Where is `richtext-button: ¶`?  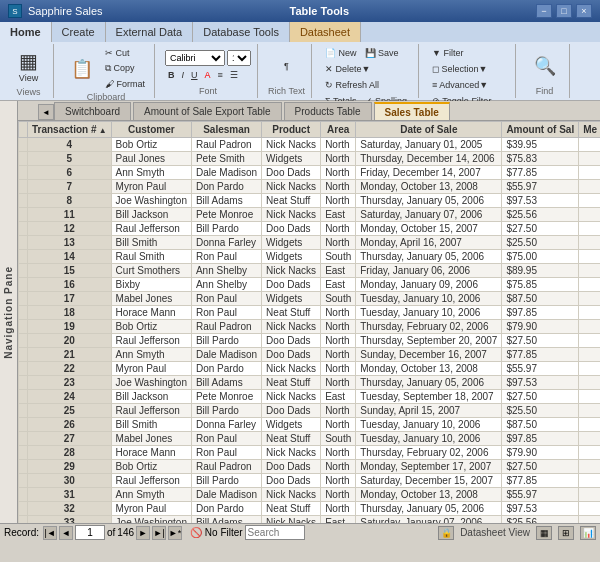
richtext-button: ¶ is located at coordinates (286, 66).